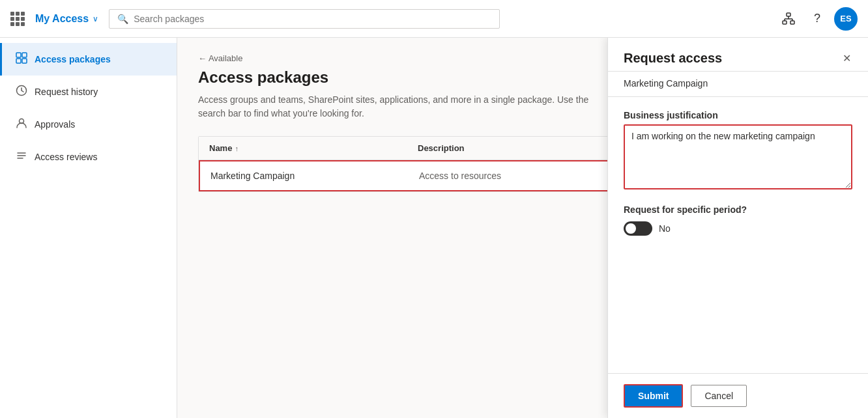  I want to click on brand-chevron-icon: ∨, so click(95, 19).